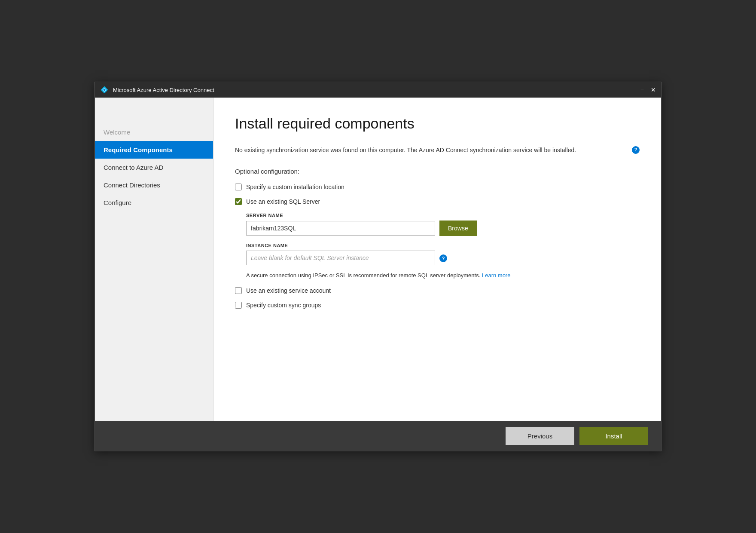  What do you see at coordinates (648, 90) in the screenshot?
I see `title-bar-controls: − ✕` at bounding box center [648, 90].